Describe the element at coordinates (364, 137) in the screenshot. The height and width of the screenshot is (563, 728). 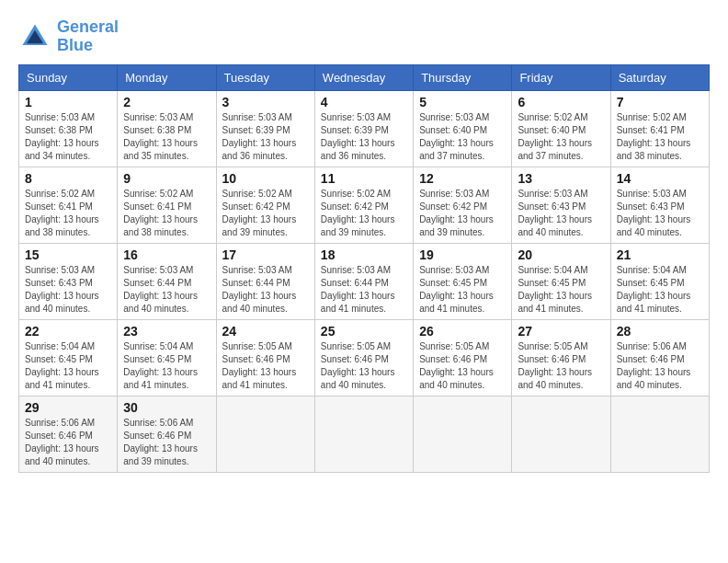
I see `day-info: Sunrise: 5:03 AM Sunset: 6:39 PM Dayligh…` at that location.